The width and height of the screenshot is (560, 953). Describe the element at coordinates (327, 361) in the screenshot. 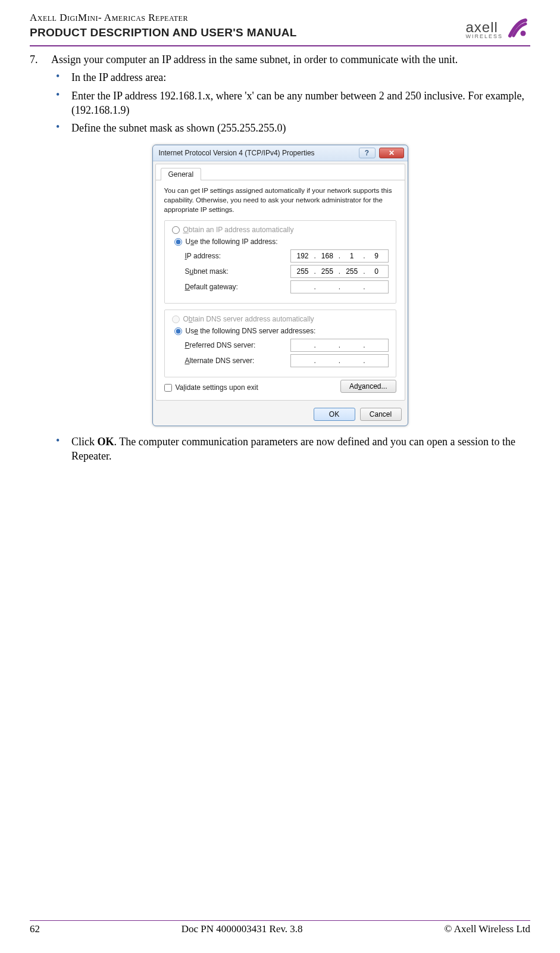

I see `adns-oct2` at that location.